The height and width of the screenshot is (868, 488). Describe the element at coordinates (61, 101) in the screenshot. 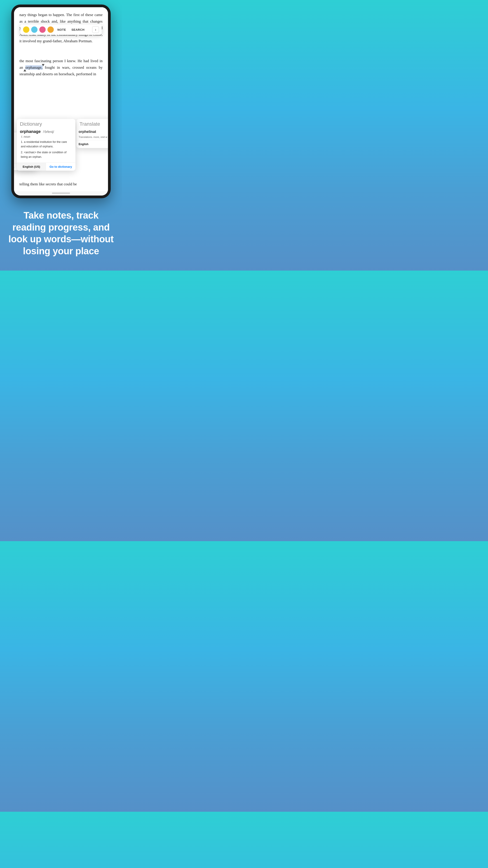

I see `phone-frame: nary things began to happen. The first o…` at that location.